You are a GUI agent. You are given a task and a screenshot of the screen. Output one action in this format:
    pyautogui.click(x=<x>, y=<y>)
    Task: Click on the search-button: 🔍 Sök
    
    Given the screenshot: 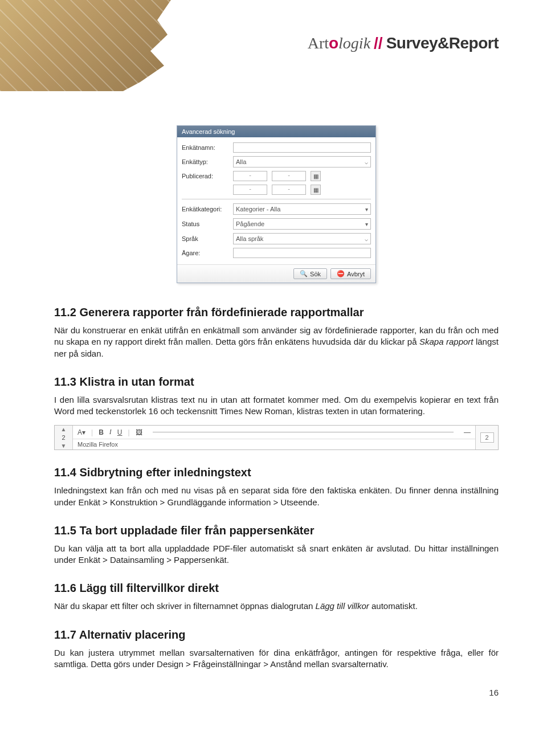 What is the action you would take?
    pyautogui.click(x=310, y=273)
    